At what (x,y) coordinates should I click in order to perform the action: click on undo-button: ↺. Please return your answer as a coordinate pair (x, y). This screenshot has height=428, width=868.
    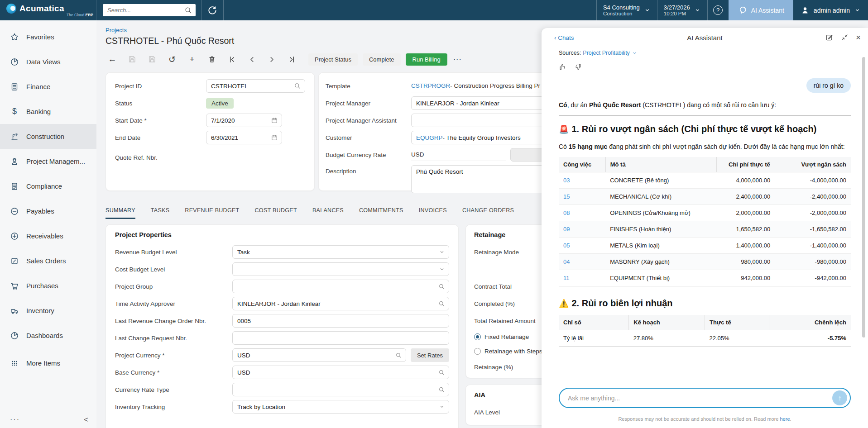
    Looking at the image, I should click on (172, 59).